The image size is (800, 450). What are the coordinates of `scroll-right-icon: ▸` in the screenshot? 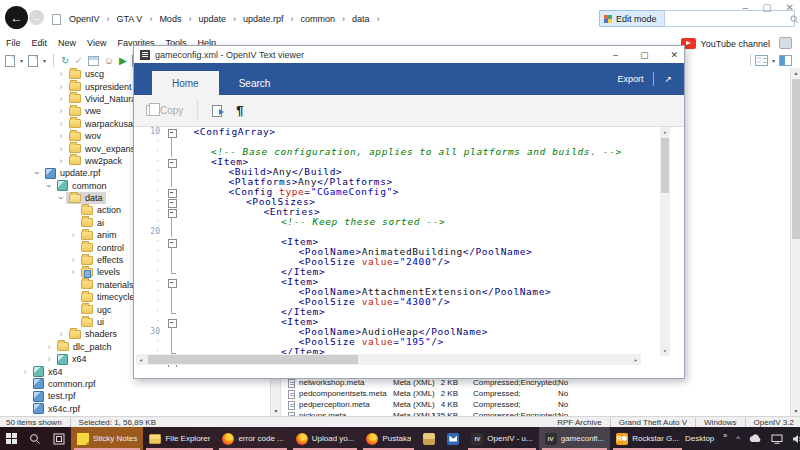 It's located at (636, 360).